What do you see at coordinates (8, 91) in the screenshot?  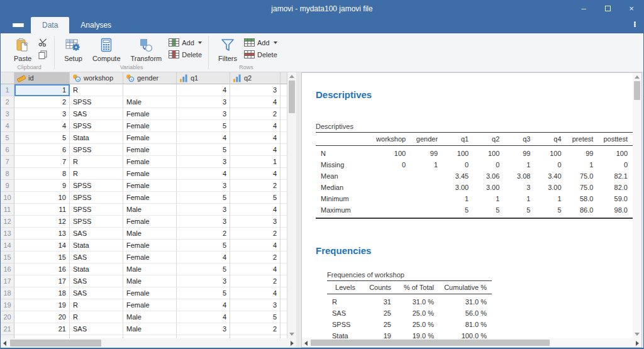 I see `row-header: 1` at bounding box center [8, 91].